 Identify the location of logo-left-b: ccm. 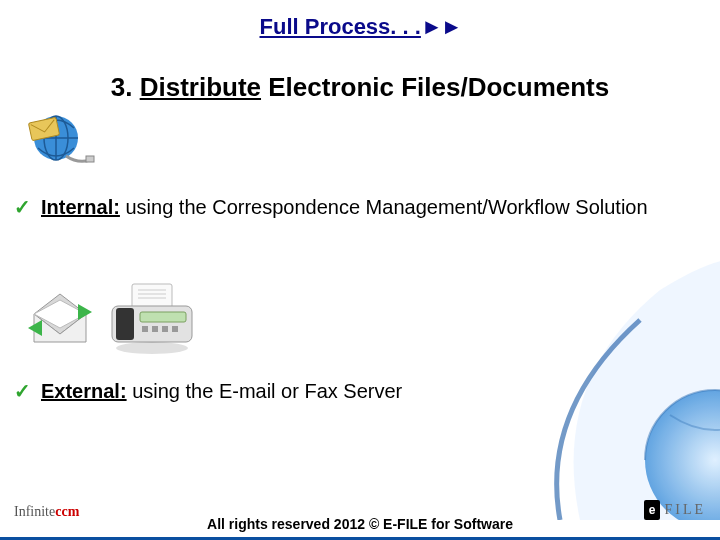
(67, 512).